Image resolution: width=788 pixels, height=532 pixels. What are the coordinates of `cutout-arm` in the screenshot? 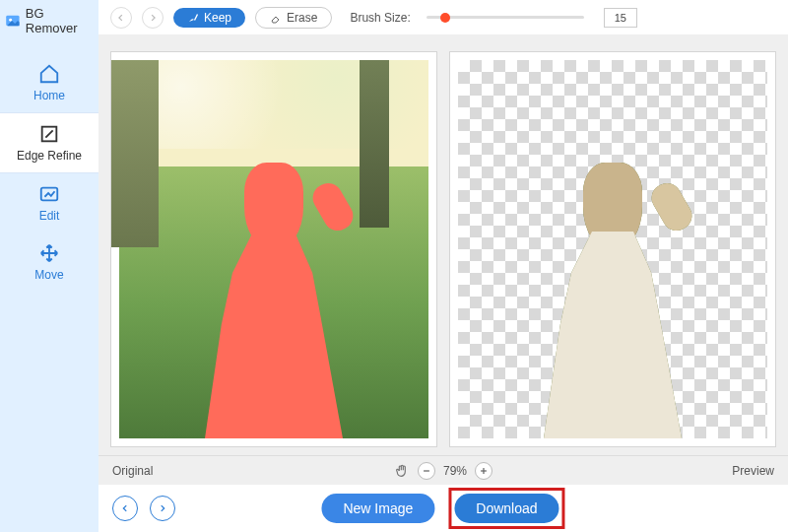 It's located at (672, 207).